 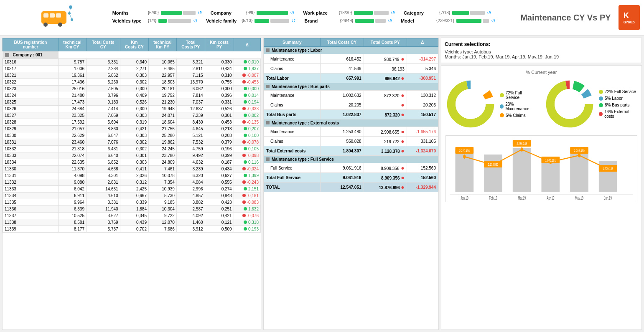 What do you see at coordinates (200, 13) in the screenshot?
I see `filter-months-refresh: ↺` at bounding box center [200, 13].